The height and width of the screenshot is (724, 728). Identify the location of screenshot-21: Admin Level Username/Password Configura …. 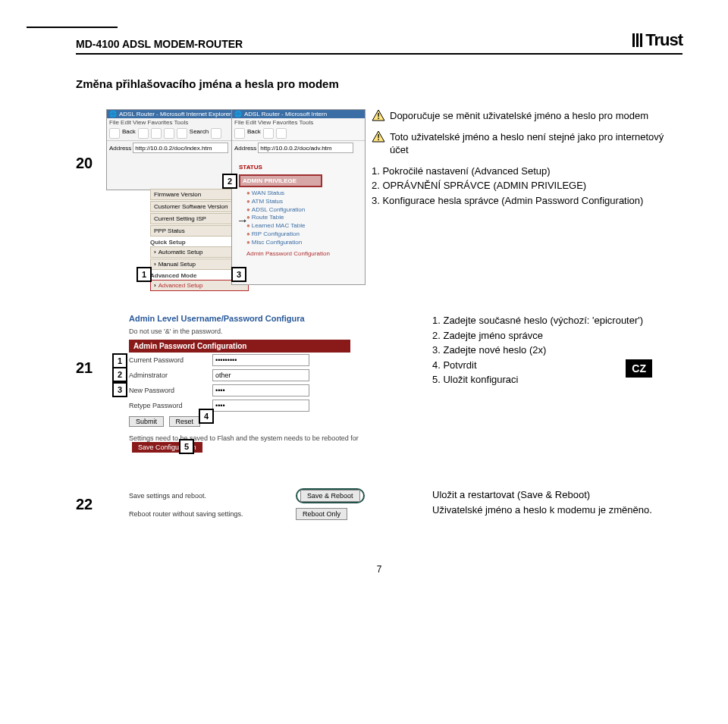
(273, 386).